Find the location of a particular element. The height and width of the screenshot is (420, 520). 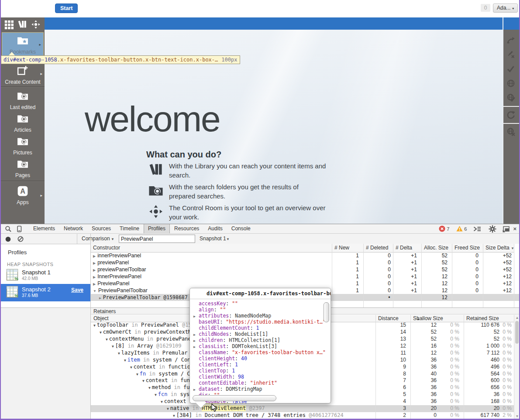

globe-check-icon is located at coordinates (511, 99).